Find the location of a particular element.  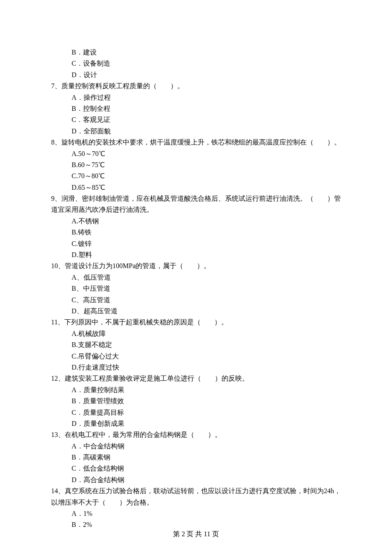

option-line: B.支腿不稳定 is located at coordinates (196, 345).